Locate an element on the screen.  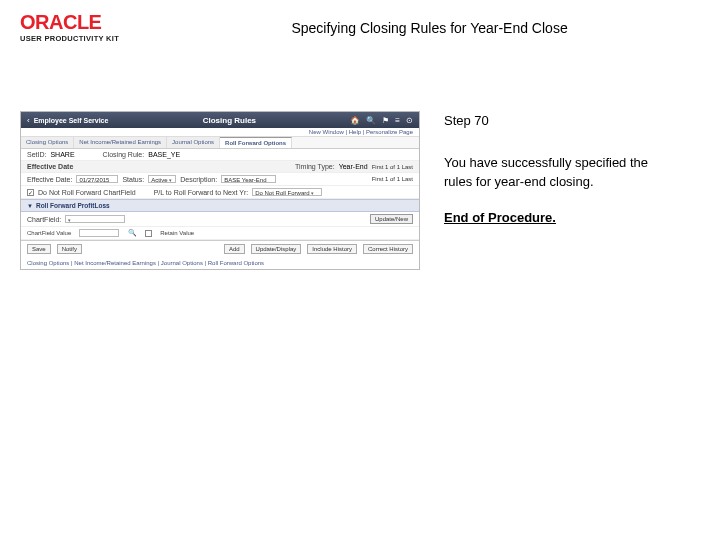
end-of-procedure: End of Procedure. is located at coordinates (572, 218).